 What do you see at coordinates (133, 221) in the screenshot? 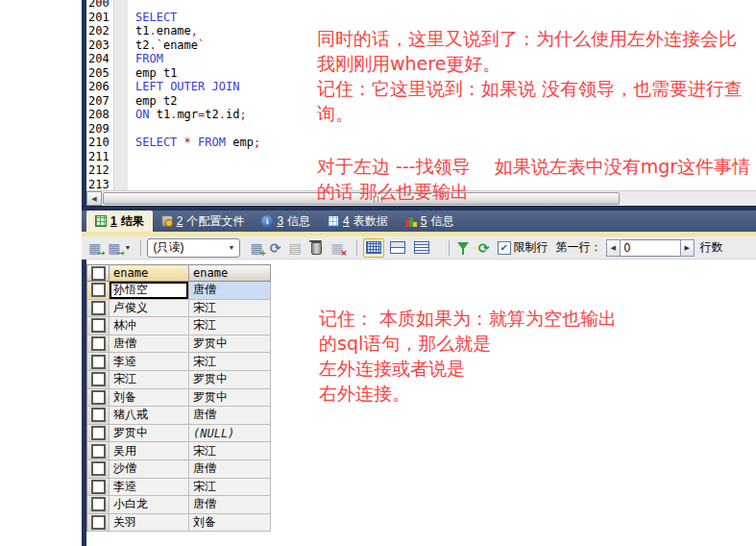
I see `tab-label: 结果` at bounding box center [133, 221].